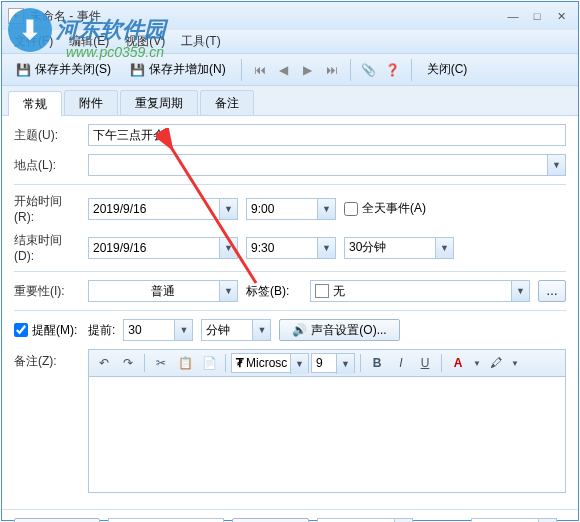  What do you see at coordinates (270, 363) in the screenshot?
I see `font-name-combo: ₮ Microsc ▼` at bounding box center [270, 363].